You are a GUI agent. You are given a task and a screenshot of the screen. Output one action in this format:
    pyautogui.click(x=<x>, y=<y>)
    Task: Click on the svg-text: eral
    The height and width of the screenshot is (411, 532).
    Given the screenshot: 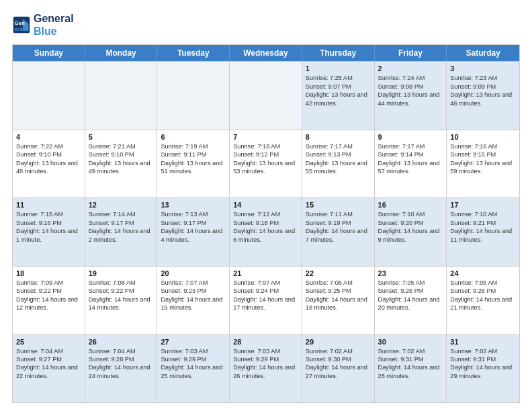 What is the action you would take?
    pyautogui.click(x=19, y=30)
    